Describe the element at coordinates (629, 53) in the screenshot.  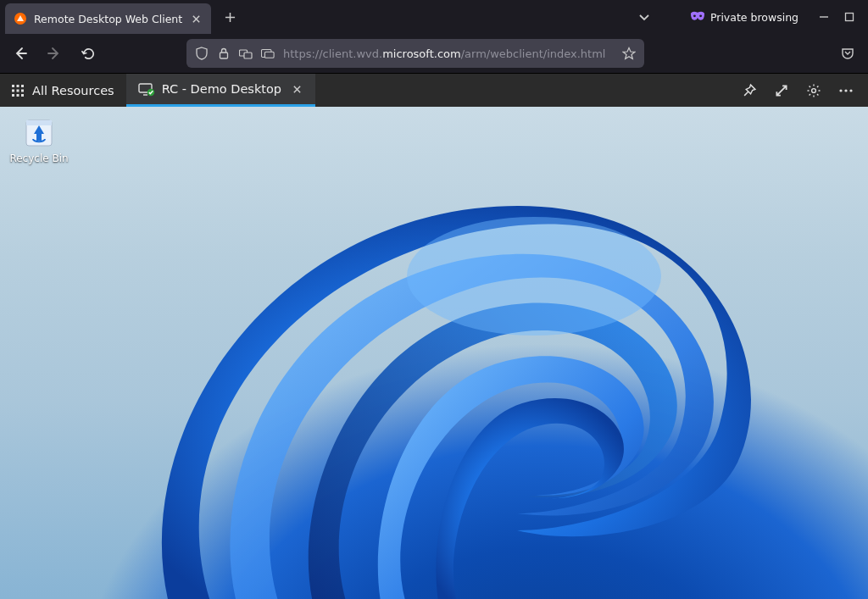
I see `bookmark-star-icon` at that location.